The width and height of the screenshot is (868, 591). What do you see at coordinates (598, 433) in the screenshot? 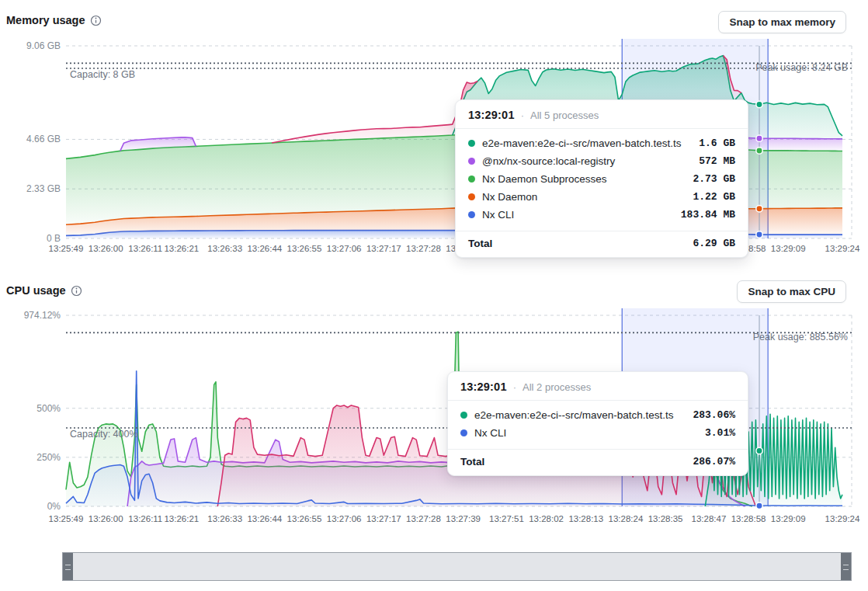
I see `tooltip-process-row: Nx CLI3.01%` at bounding box center [598, 433].